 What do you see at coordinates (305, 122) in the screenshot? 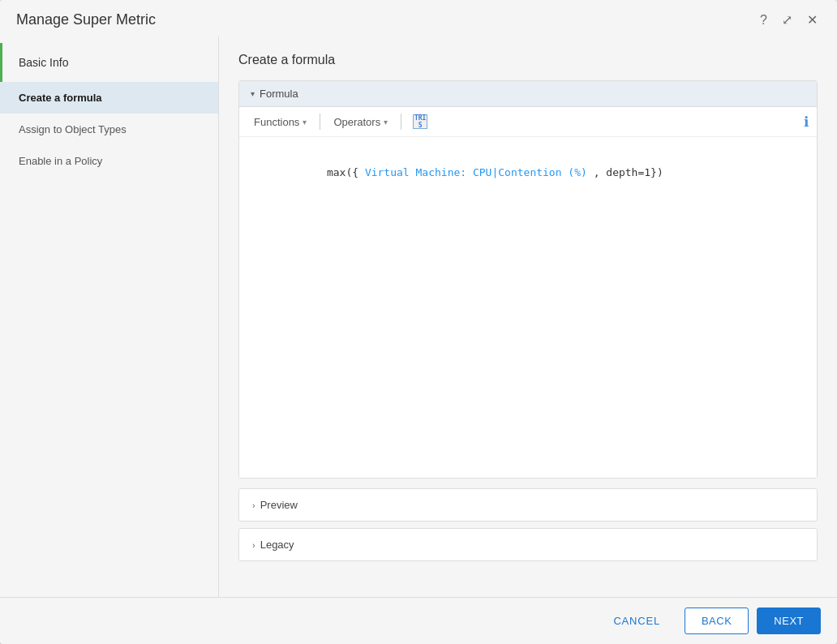
I see `functions-chevron-icon: ▾` at bounding box center [305, 122].